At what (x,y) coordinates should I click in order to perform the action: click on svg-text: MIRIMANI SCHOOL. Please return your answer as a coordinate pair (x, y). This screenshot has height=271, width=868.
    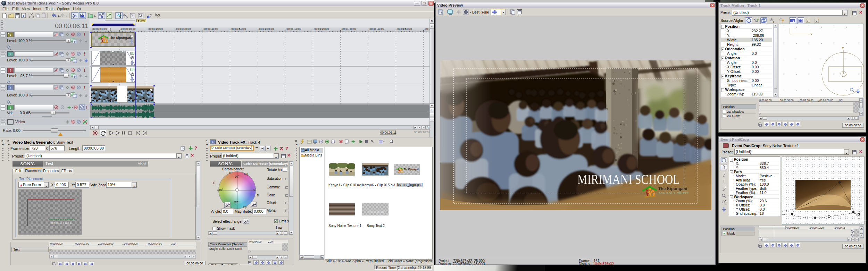
    Looking at the image, I should click on (628, 179).